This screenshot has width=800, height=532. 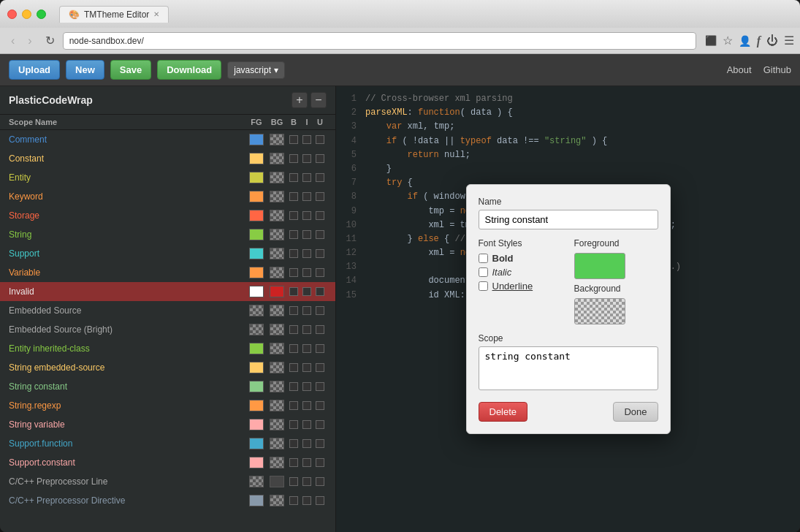 I want to click on foreground-color-preview, so click(x=600, y=266).